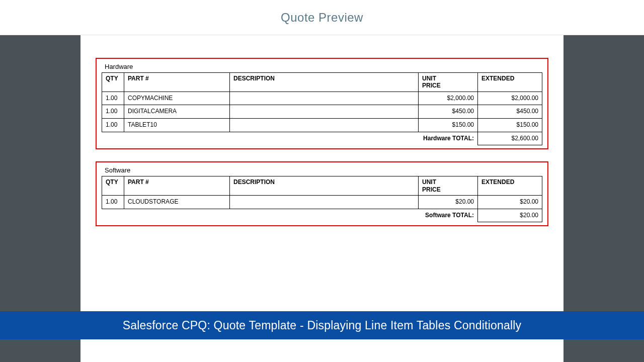 This screenshot has width=644, height=362. I want to click on total-value: $2,600.00, so click(510, 139).